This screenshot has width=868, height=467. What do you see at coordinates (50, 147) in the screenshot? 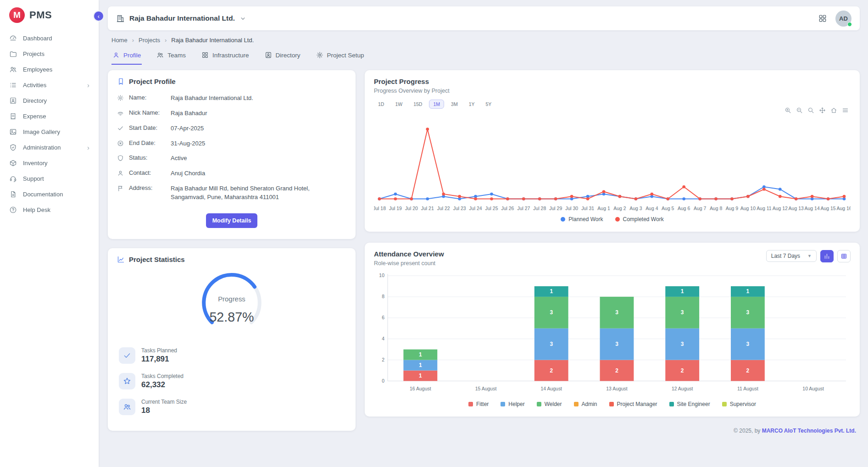
I see `sidebar-item-administration: Administration›` at bounding box center [50, 147].